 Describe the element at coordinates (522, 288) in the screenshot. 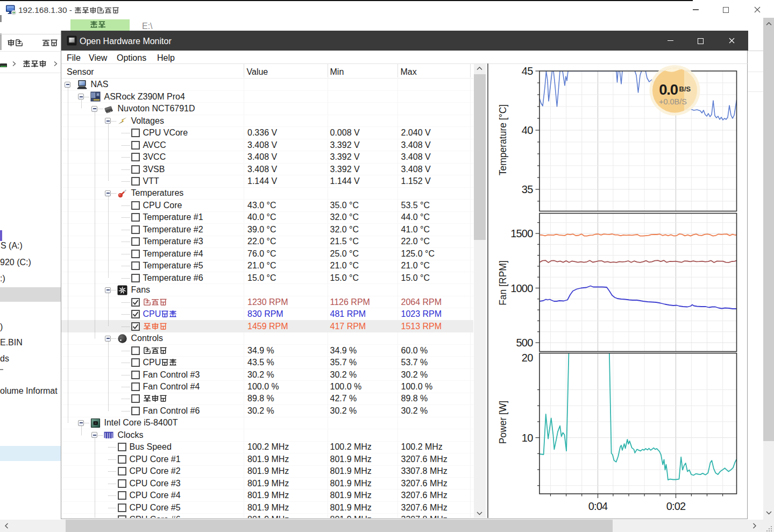

I see `svg-text: 1000` at that location.